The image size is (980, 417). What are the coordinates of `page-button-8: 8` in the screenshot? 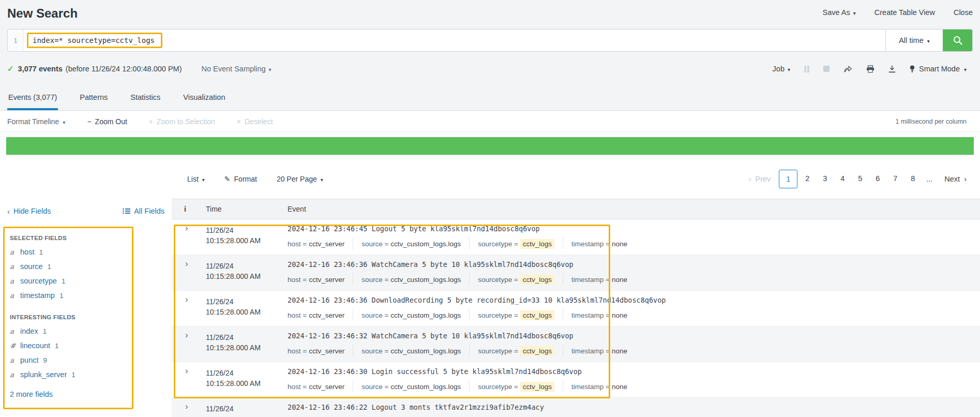 It's located at (913, 178).